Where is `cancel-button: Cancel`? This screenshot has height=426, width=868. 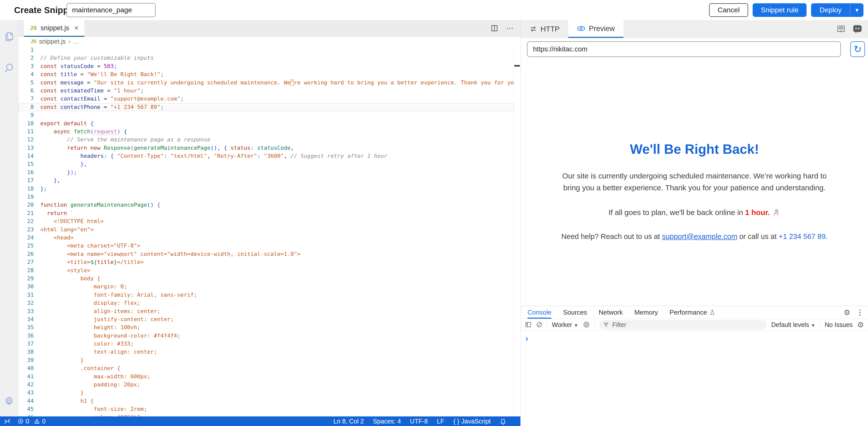
cancel-button: Cancel is located at coordinates (728, 10).